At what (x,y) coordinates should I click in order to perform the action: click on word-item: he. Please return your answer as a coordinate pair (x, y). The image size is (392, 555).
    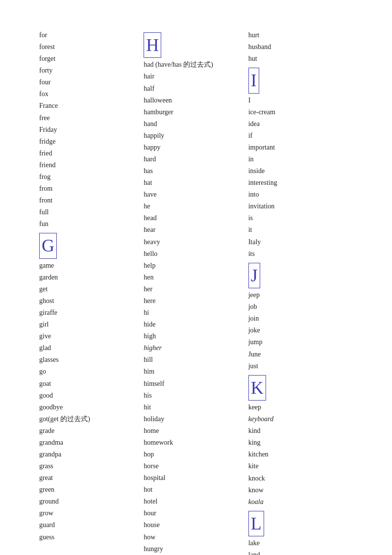
    Looking at the image, I should click on (196, 206).